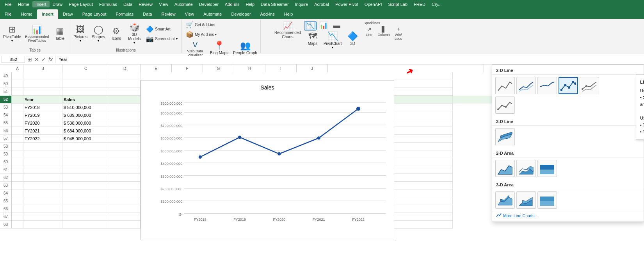 Image resolution: width=644 pixels, height=277 pixels. What do you see at coordinates (313, 41) in the screenshot?
I see `maps-button: 🗺 Maps` at bounding box center [313, 41].